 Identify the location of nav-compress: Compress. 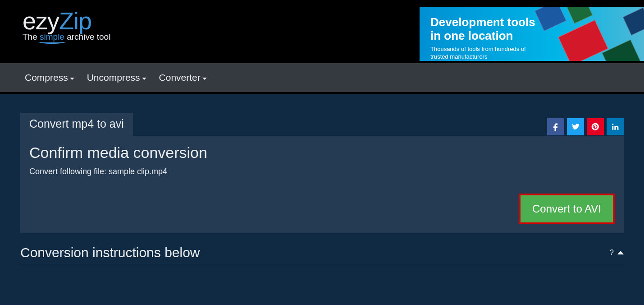
(50, 78).